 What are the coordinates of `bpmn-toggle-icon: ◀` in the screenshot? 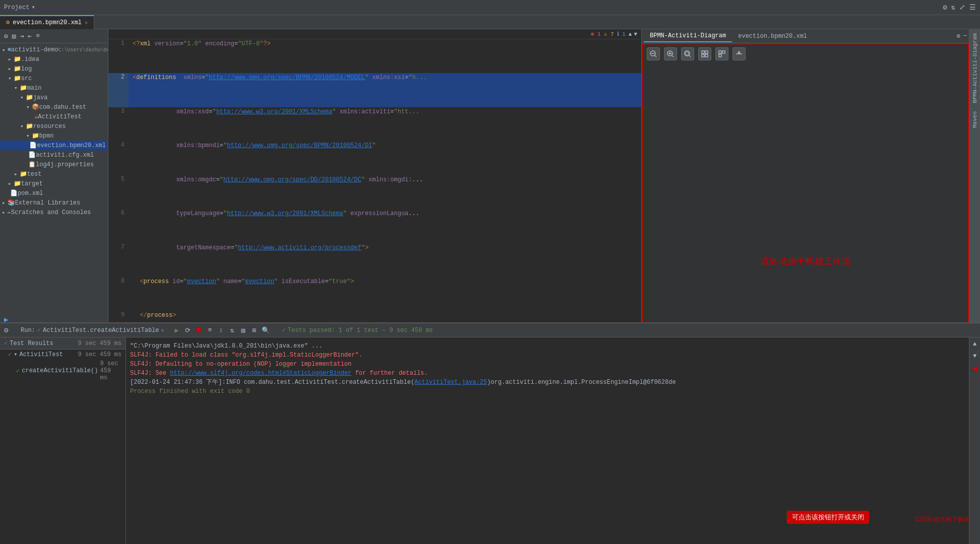 It's located at (975, 368).